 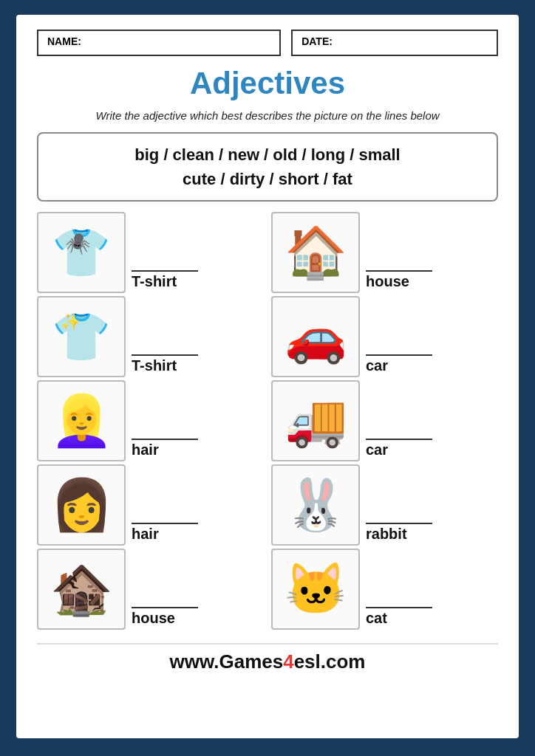 What do you see at coordinates (195, 450) in the screenshot?
I see `answer-hair-1: hair` at bounding box center [195, 450].